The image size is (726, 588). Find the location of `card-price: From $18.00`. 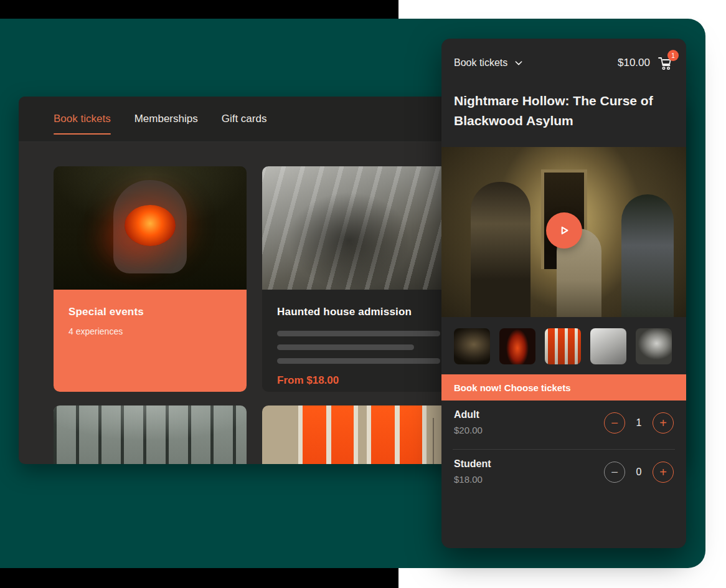

card-price: From $18.00 is located at coordinates (359, 381).